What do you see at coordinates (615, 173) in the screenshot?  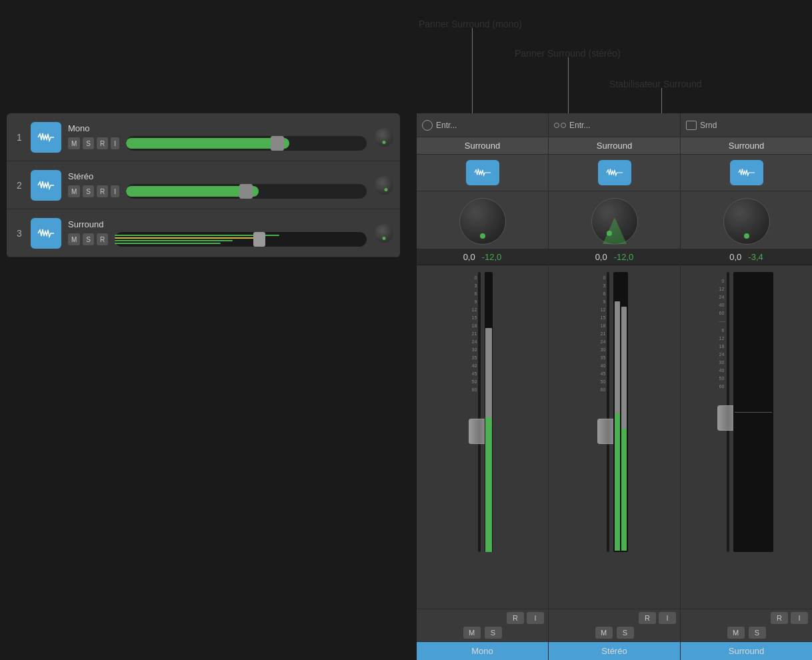 I see `stereo-waveform-area` at bounding box center [615, 173].